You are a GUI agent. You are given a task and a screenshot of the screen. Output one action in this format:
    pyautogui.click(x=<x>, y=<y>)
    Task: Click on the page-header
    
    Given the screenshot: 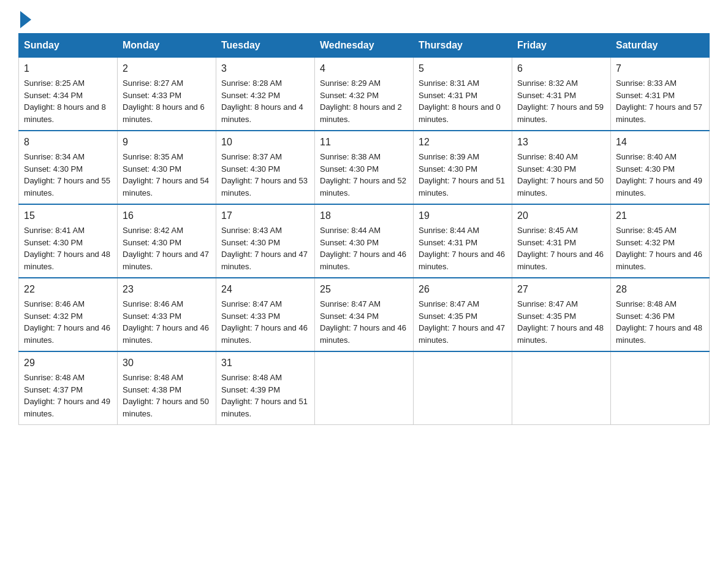 What is the action you would take?
    pyautogui.click(x=364, y=20)
    